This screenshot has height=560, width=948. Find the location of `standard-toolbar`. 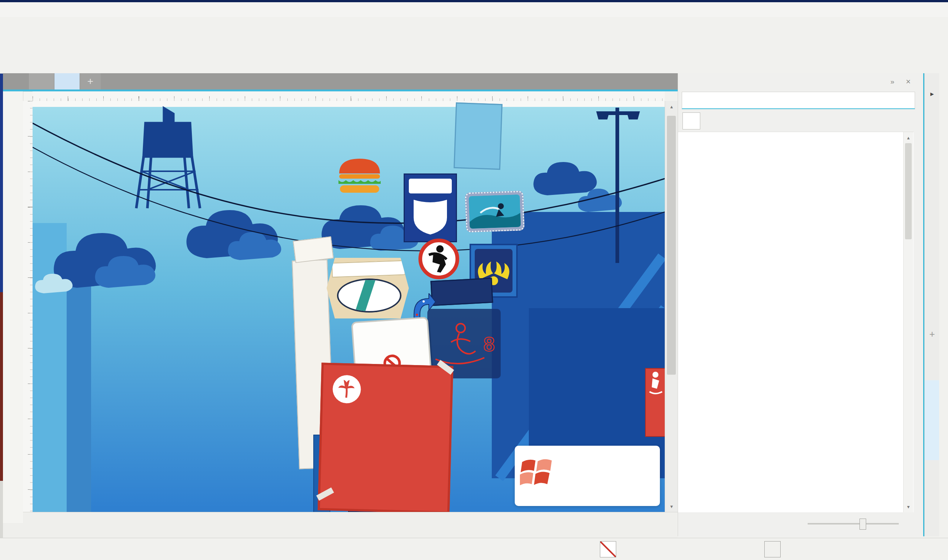

standard-toolbar is located at coordinates (474, 30).